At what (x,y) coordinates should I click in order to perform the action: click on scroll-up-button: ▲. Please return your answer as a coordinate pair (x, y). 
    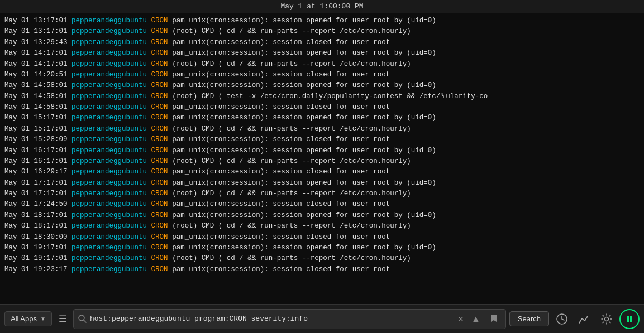
    Looking at the image, I should click on (476, 319).